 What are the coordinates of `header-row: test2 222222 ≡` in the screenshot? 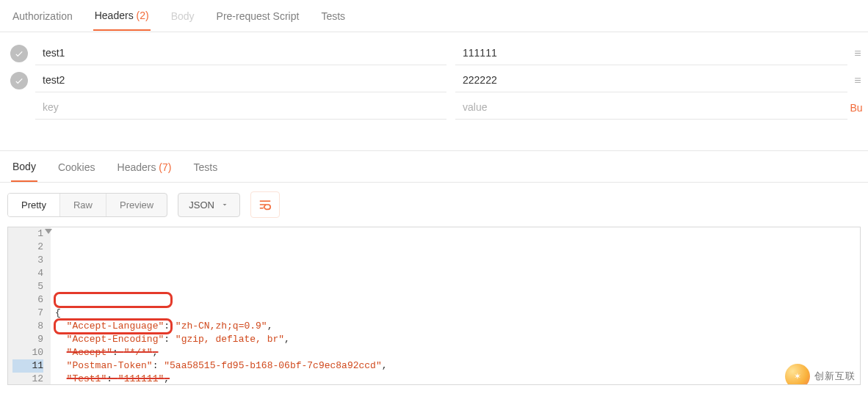 It's located at (434, 81).